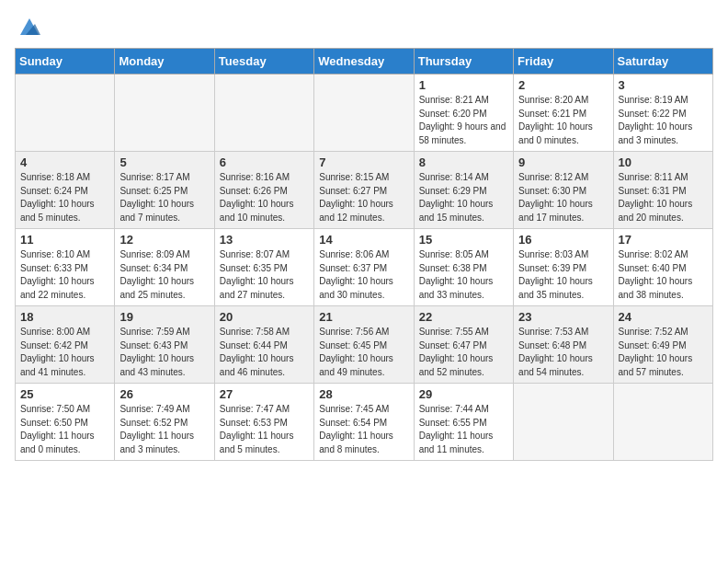  Describe the element at coordinates (364, 268) in the screenshot. I see `calendar-week-row: 11Sunrise: 8:10 AMSunset: 6:33 PMDayligh…` at that location.